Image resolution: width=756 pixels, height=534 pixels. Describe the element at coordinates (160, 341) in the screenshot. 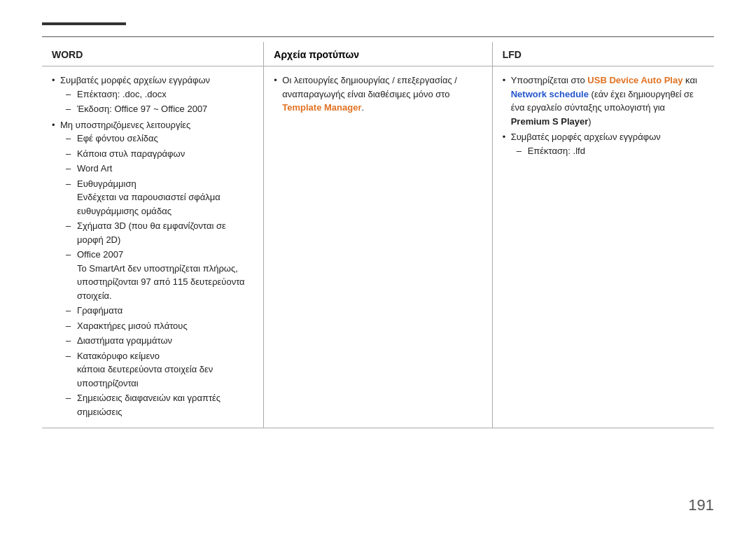

I see `word-dash-2-9: Διαστήματα γραμμάτων` at that location.